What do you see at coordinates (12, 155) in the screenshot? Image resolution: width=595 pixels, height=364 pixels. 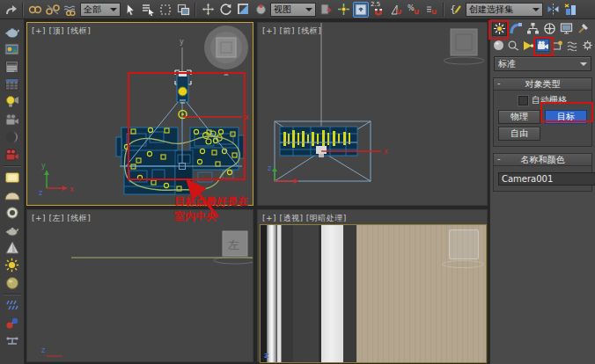 I see `video-camera-red-icon` at bounding box center [12, 155].